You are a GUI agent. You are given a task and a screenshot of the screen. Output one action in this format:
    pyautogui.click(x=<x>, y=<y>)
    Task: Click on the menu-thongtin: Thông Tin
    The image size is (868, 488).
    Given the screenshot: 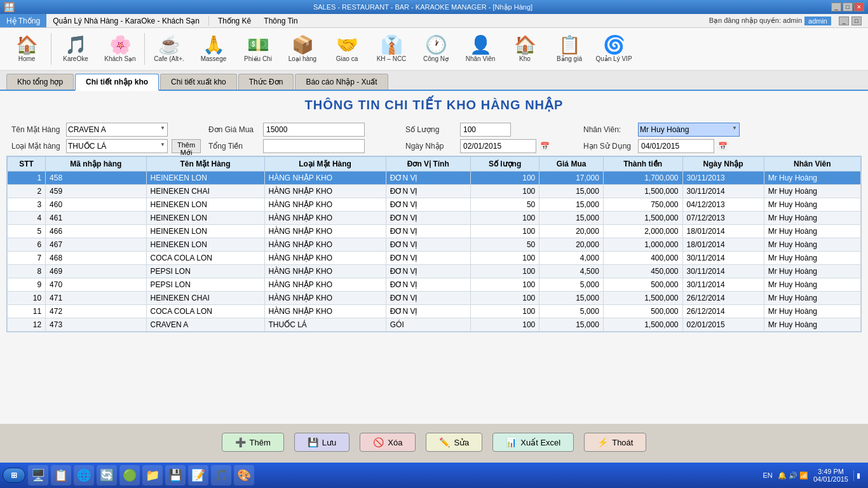 What is the action you would take?
    pyautogui.click(x=281, y=20)
    